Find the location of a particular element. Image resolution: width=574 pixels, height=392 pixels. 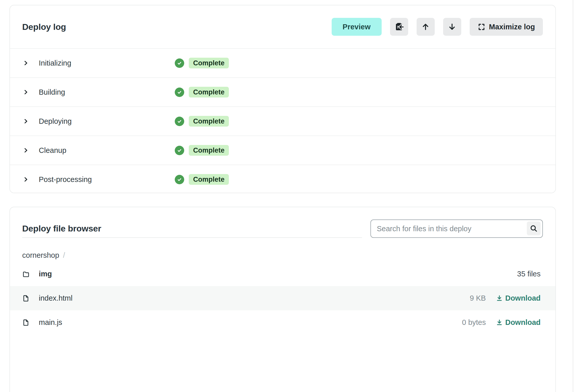

folder-file-count: 35 files is located at coordinates (529, 274).